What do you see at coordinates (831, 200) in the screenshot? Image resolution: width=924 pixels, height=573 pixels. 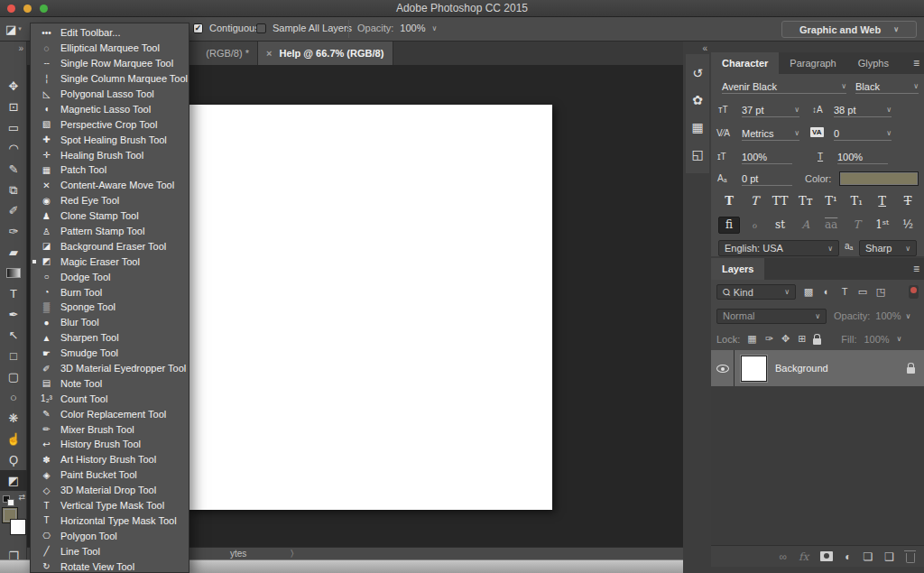 I see `superscript-button: T¹` at bounding box center [831, 200].